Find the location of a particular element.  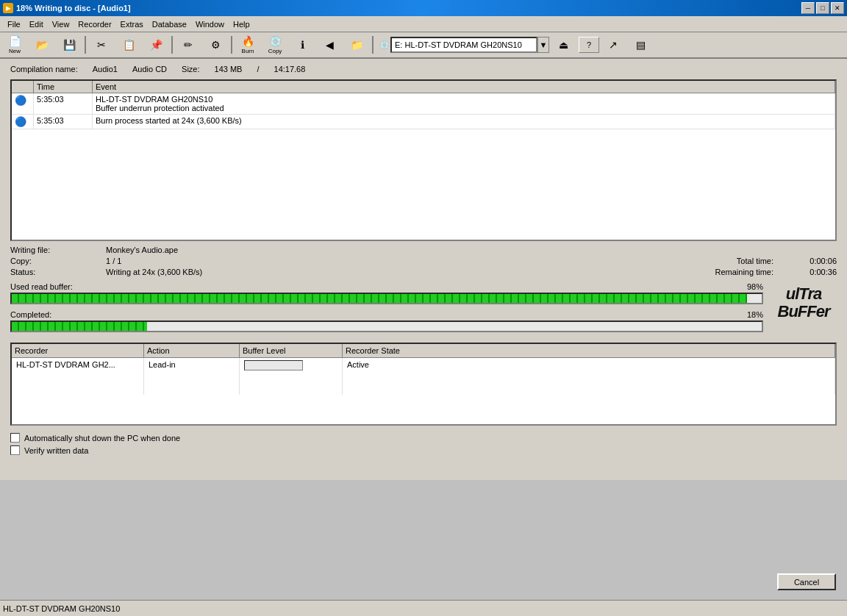

window-controls: ─ □ ✕ is located at coordinates (823, 8).